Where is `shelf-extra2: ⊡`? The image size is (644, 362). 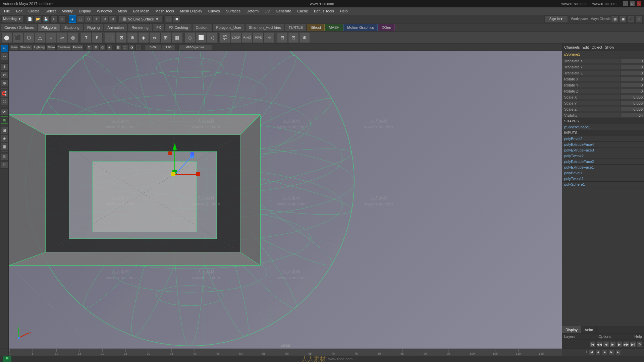 shelf-extra2: ⊡ is located at coordinates (293, 38).